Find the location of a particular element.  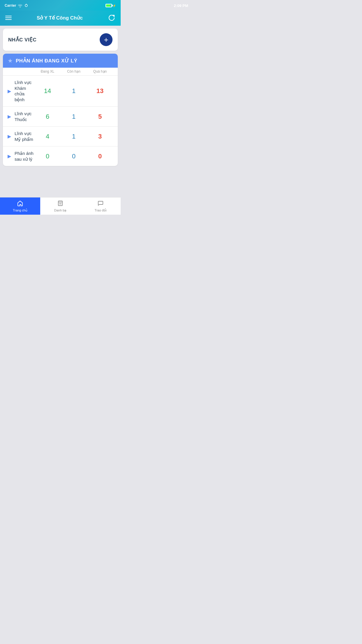

column-headers: Đang XL Còn hạn Quá hạn is located at coordinates (60, 71).